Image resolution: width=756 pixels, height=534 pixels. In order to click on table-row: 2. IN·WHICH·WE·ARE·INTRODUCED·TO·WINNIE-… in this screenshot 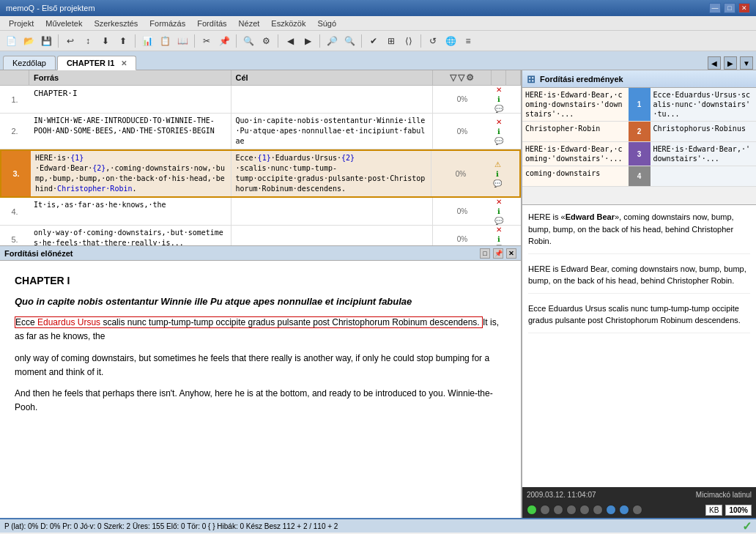, I will do `click(261, 132)`.